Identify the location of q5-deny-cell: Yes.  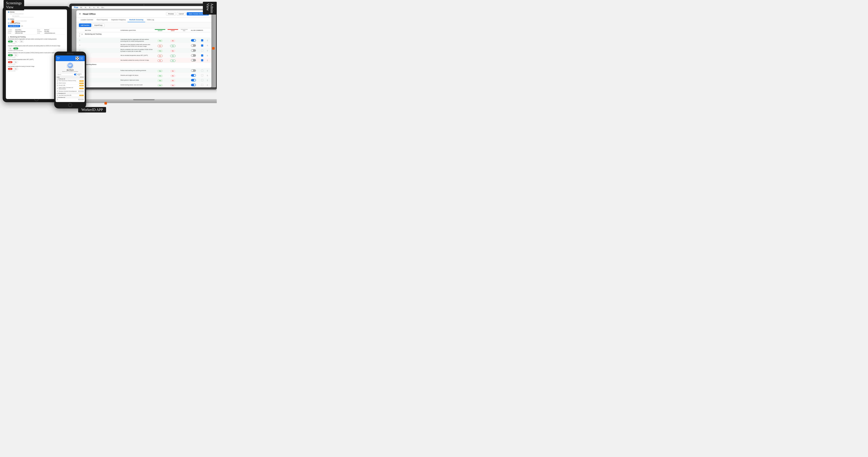
(173, 60).